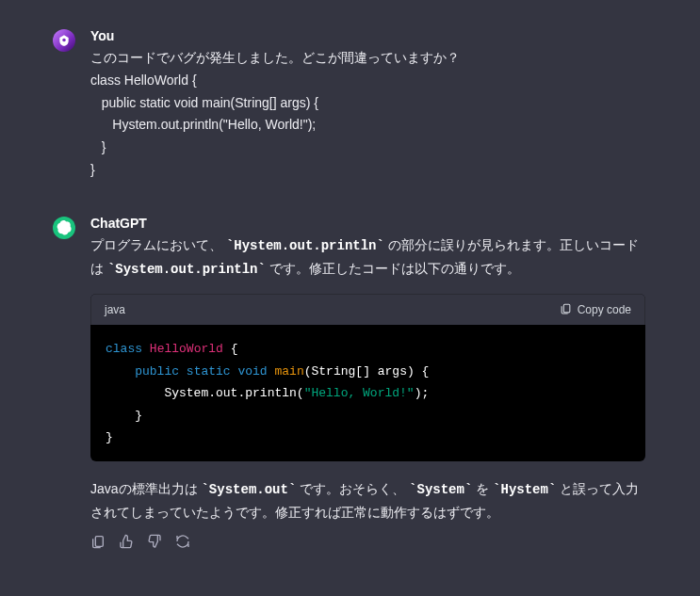 This screenshot has height=596, width=700. Describe the element at coordinates (155, 541) in the screenshot. I see `thumbs-down-icon` at that location.